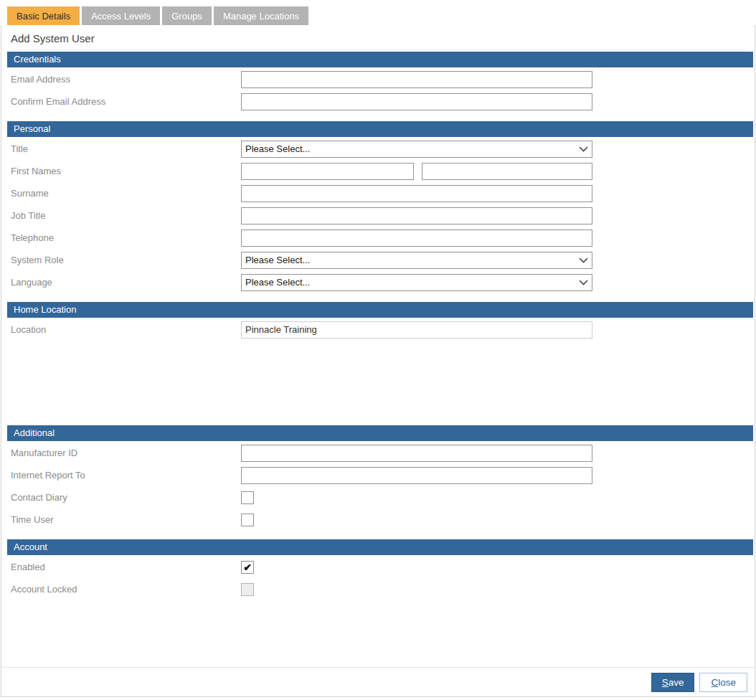  I want to click on title-select: Please Select..., so click(417, 149).